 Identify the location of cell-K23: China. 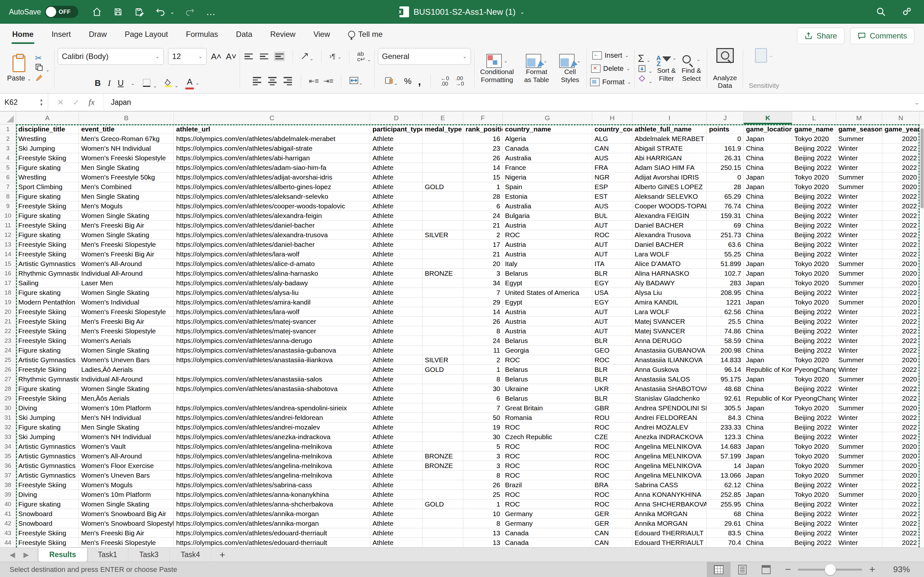
(768, 341).